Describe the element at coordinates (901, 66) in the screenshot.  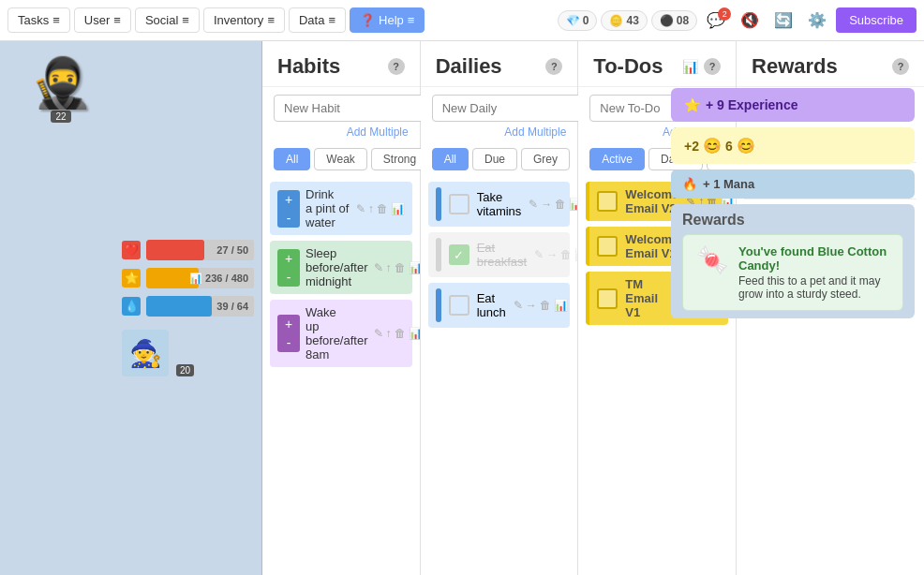
I see `rewards-help-icon: ?` at that location.